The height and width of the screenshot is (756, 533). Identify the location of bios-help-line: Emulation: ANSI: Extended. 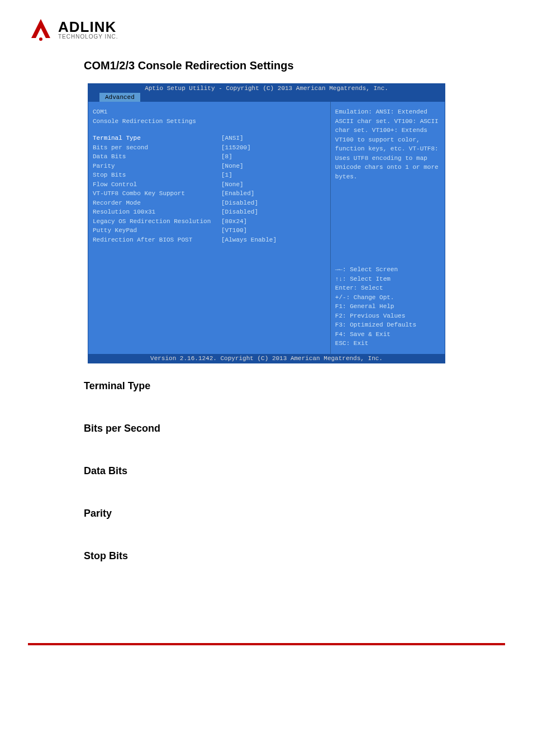
(388, 112).